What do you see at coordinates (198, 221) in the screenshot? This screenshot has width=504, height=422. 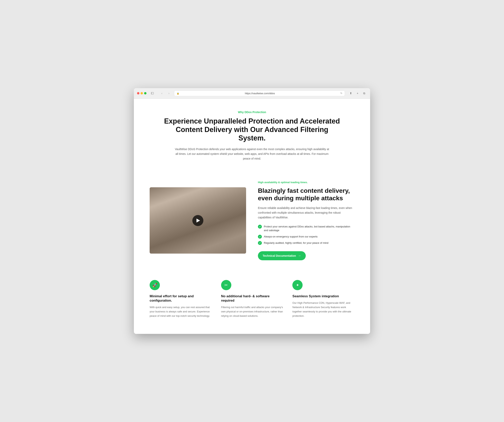 I see `video-container` at bounding box center [198, 221].